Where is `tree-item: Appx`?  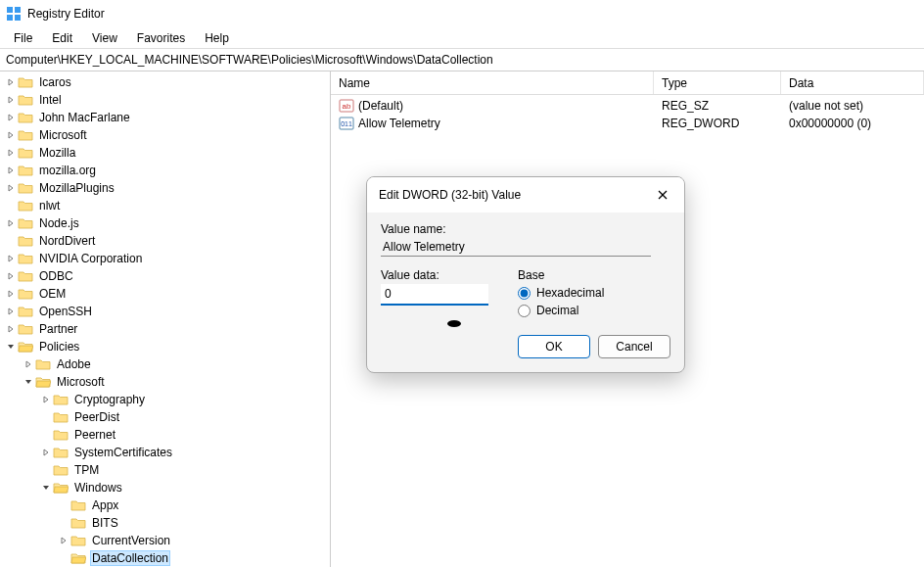 tree-item: Appx is located at coordinates (164, 505).